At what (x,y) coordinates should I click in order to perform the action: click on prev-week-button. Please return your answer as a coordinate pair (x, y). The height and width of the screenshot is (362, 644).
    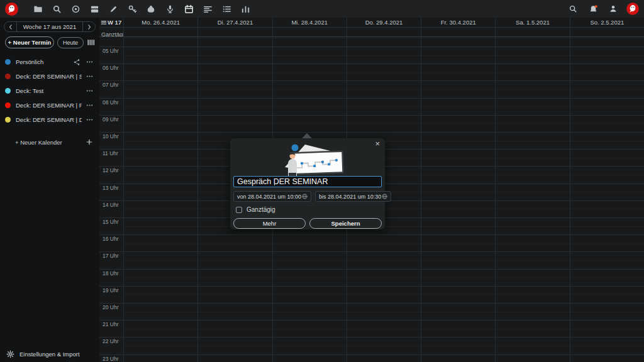
    Looking at the image, I should click on (10, 26).